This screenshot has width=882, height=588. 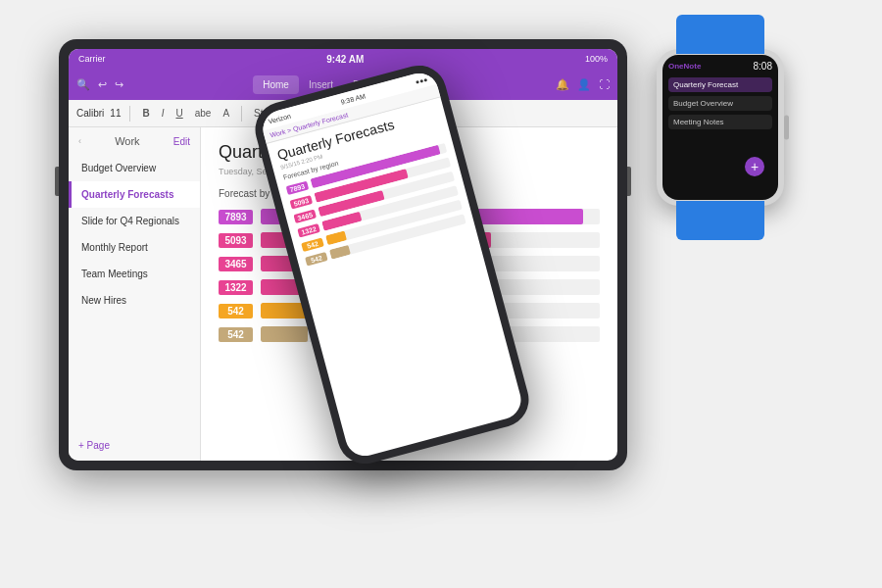 I want to click on watch-header: OneNote 8:08, so click(x=720, y=67).